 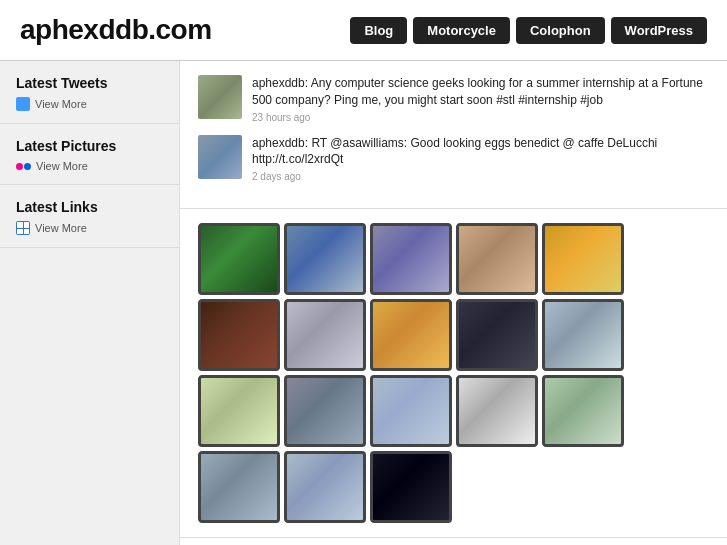 What do you see at coordinates (659, 30) in the screenshot?
I see `nav-wordpress: WordPress` at bounding box center [659, 30].